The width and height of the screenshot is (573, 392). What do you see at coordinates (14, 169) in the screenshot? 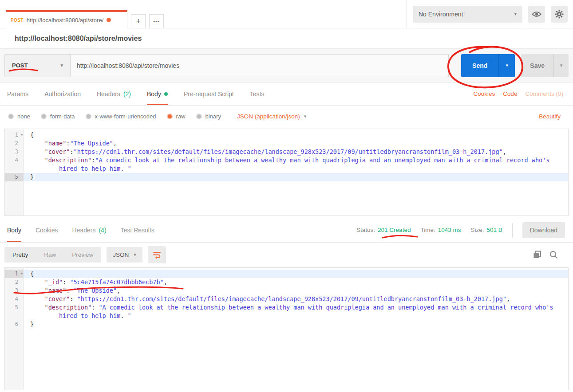
I see `line-number` at bounding box center [14, 169].